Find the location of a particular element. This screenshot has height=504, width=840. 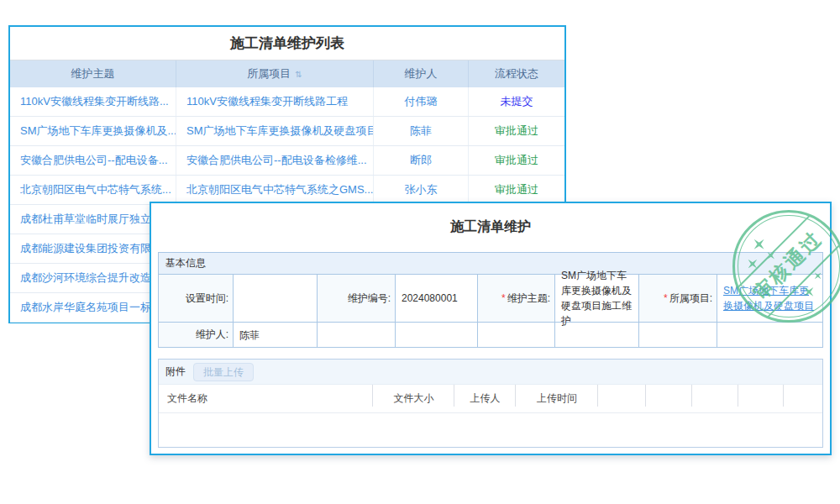

sort-icon: ⇅ is located at coordinates (298, 74).